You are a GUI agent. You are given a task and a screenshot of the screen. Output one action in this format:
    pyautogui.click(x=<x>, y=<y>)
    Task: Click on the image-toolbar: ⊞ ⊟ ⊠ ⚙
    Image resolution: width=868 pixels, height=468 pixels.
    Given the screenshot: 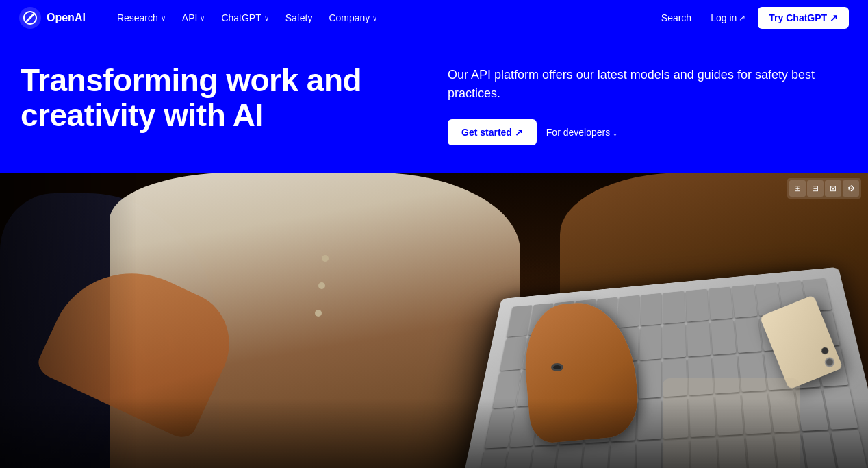 What is the action you would take?
    pyautogui.click(x=824, y=188)
    